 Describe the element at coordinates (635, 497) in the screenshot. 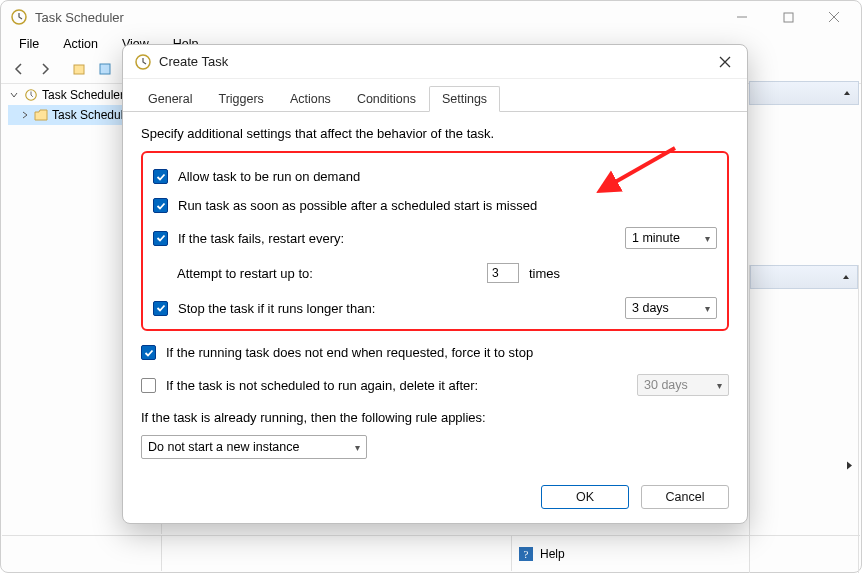

I see `dialog-footer: OK Cancel` at that location.